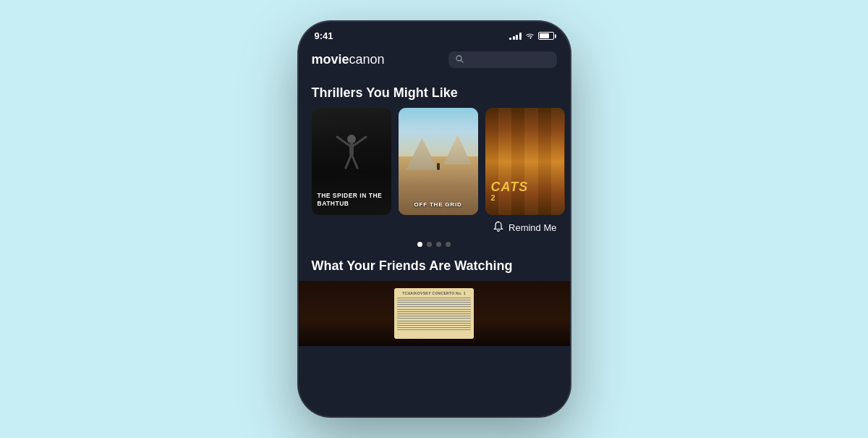  I want to click on signal-icon, so click(515, 36).